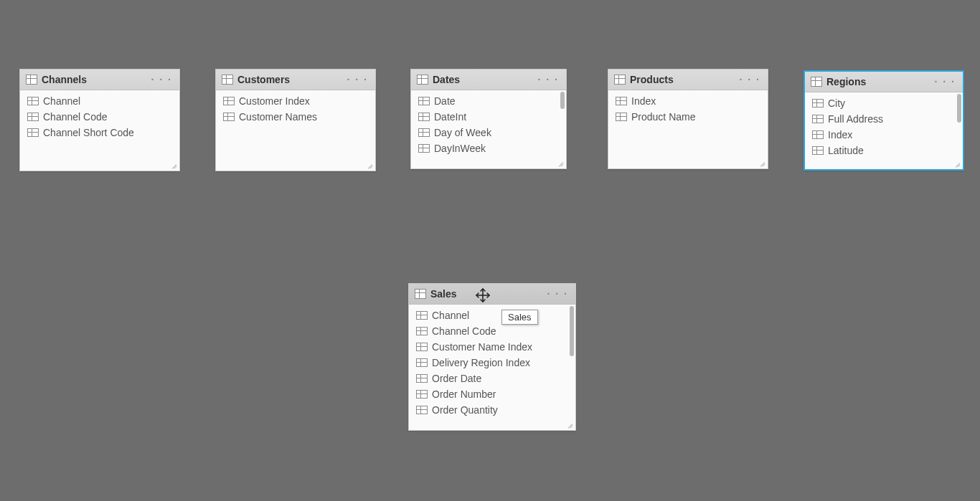 The image size is (980, 501). I want to click on drag-tooltip: Sales, so click(519, 317).